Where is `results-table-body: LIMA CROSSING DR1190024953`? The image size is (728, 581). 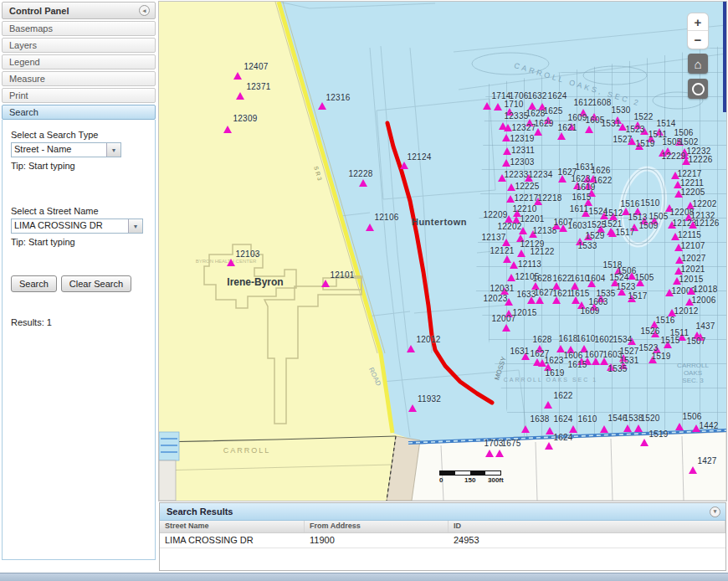 results-table-body: LIMA CROSSING DR1190024953 is located at coordinates (443, 541).